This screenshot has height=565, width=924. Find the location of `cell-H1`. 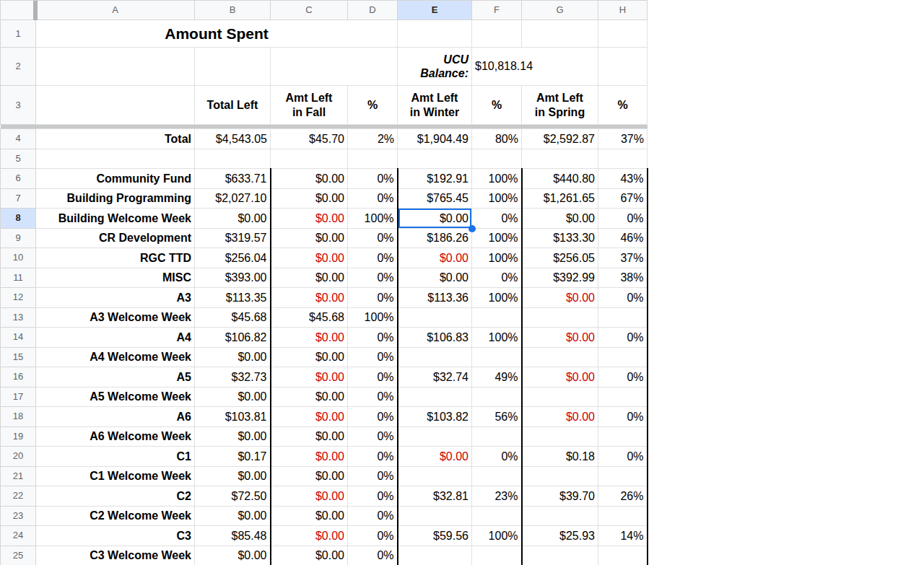

cell-H1 is located at coordinates (623, 34).